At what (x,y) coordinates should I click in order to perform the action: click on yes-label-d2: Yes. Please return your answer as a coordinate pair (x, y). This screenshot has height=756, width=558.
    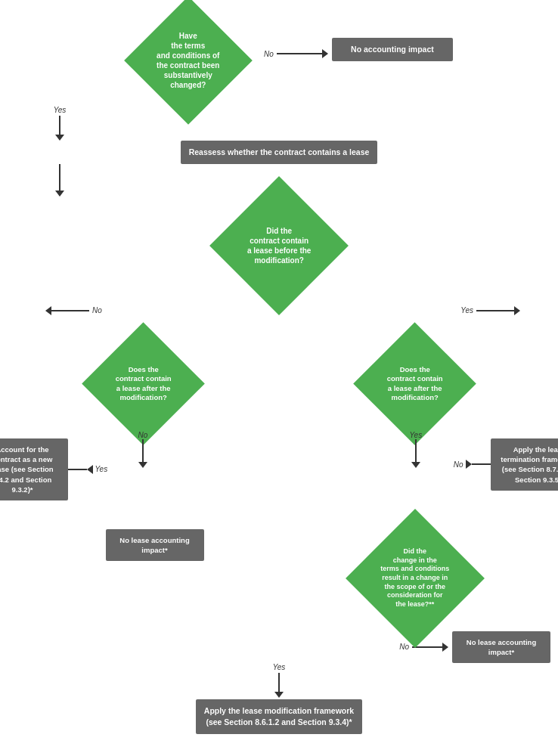
    Looking at the image, I should click on (467, 310).